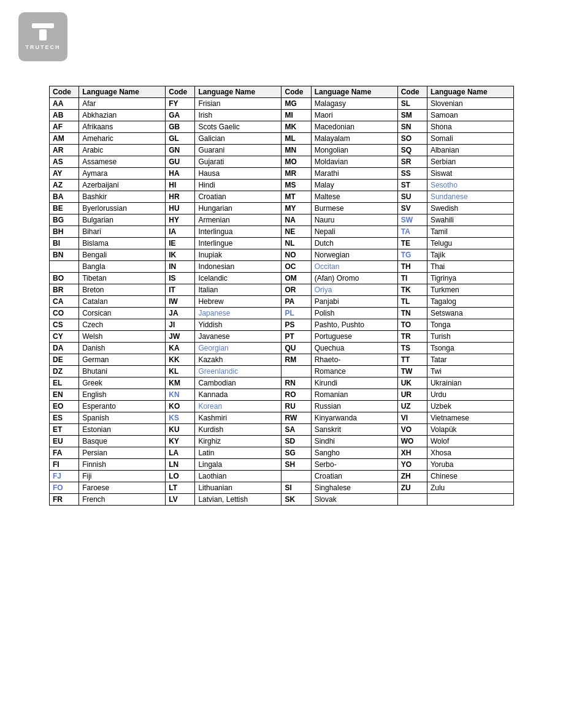  Describe the element at coordinates (123, 314) in the screenshot. I see `cell-name-18-0: Corsican` at that location.